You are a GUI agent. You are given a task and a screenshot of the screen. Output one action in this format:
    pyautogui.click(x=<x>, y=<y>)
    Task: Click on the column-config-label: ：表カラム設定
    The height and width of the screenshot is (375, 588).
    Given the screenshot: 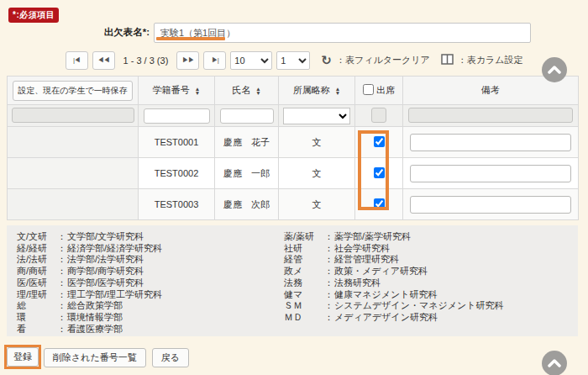 What is the action you would take?
    pyautogui.click(x=491, y=61)
    